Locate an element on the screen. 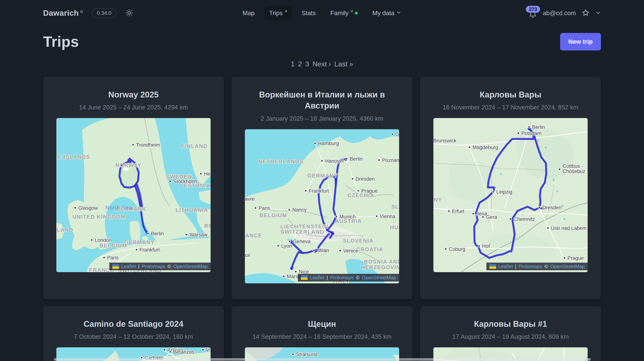  pagination-link: 1 is located at coordinates (293, 64).